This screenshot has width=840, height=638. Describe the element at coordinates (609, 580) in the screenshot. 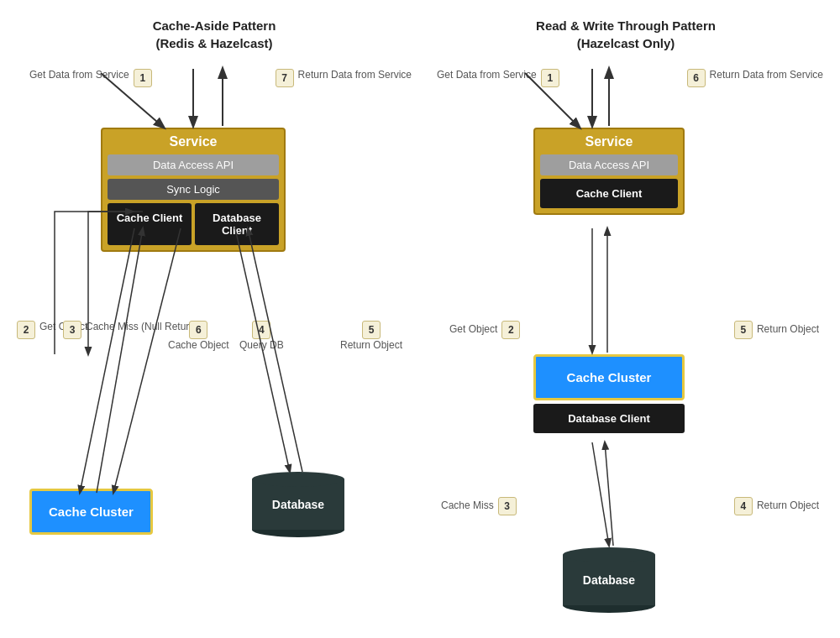

I see `database-right: Database` at that location.